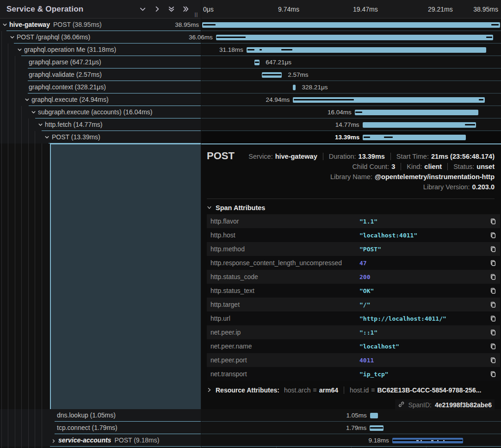 This screenshot has width=501, height=448. Describe the element at coordinates (100, 9) in the screenshot. I see `tree-pane-header: Service & Operation ||` at that location.